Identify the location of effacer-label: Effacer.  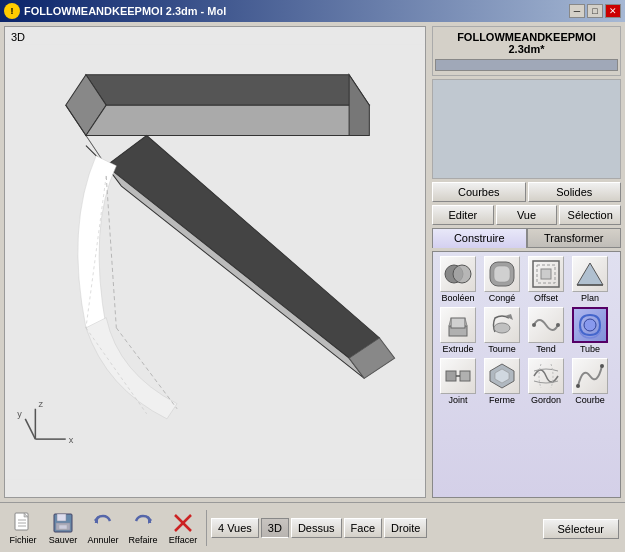
(183, 540).